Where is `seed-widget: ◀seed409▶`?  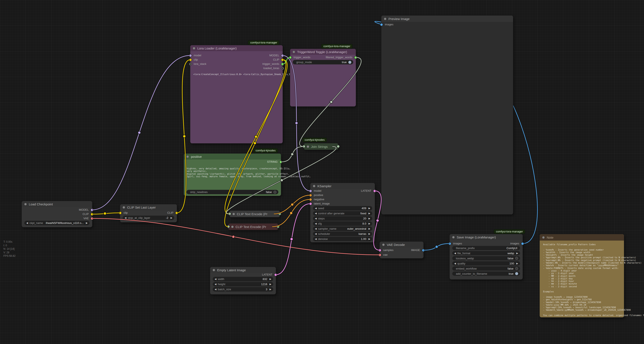 seed-widget: ◀seed409▶ is located at coordinates (342, 208).